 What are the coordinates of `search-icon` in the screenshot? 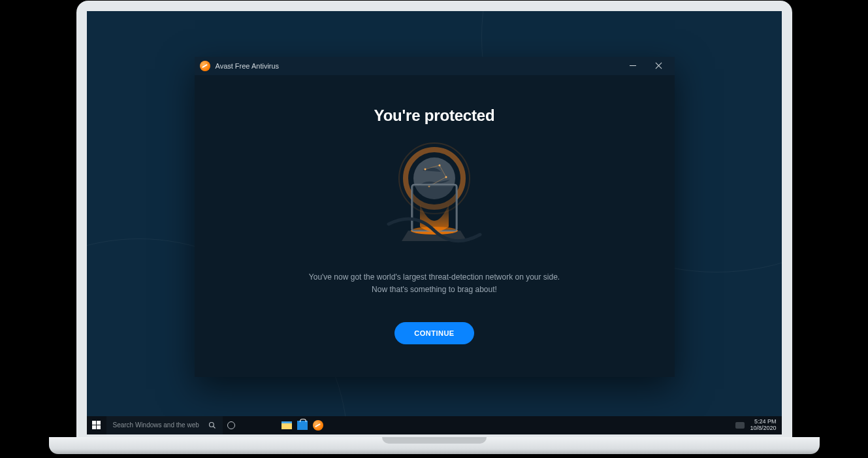 It's located at (212, 425).